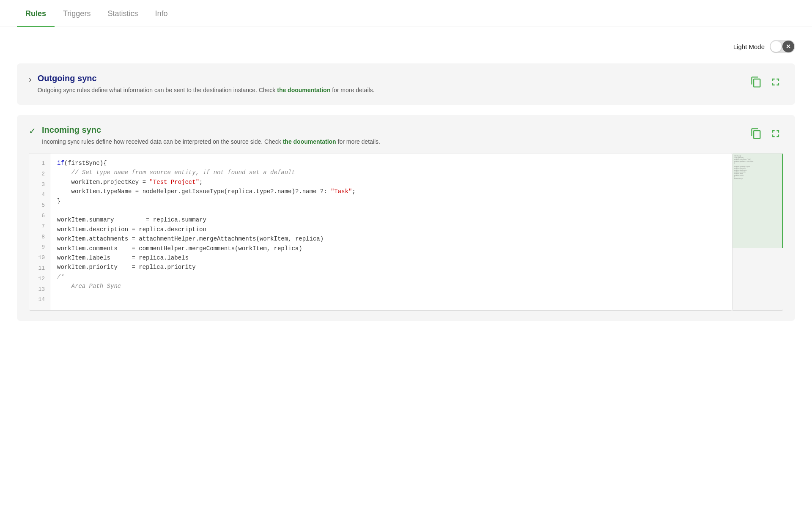 The width and height of the screenshot is (812, 506). I want to click on outgoing-desc-text: Outgoing sync rules define what informat…, so click(156, 90).